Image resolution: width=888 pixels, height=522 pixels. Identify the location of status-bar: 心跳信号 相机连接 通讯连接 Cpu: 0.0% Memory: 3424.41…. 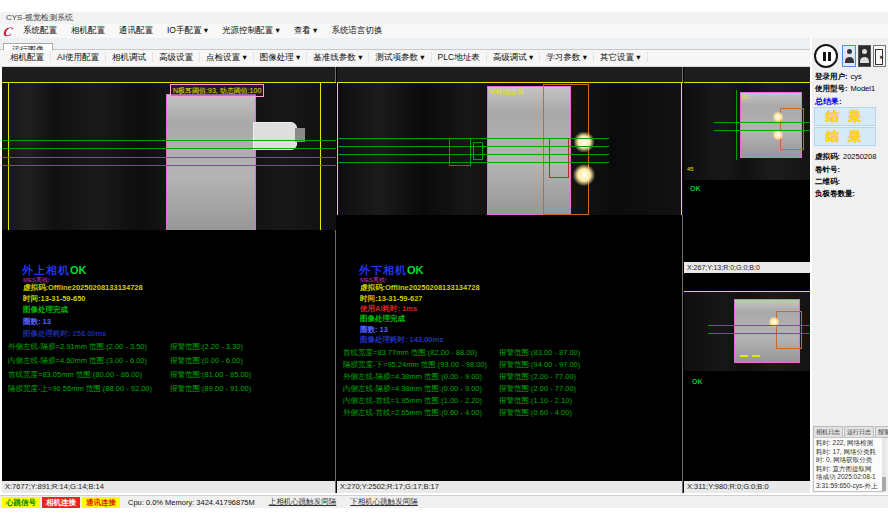
(444, 502).